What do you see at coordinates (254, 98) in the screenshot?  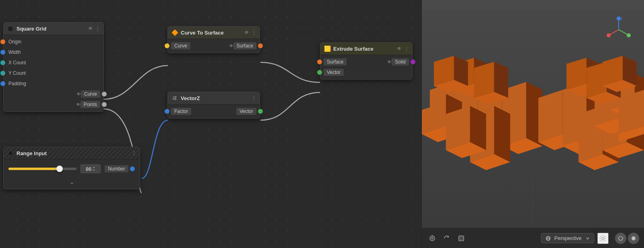 I see `vectorz-menu-icon: ⋮` at bounding box center [254, 98].